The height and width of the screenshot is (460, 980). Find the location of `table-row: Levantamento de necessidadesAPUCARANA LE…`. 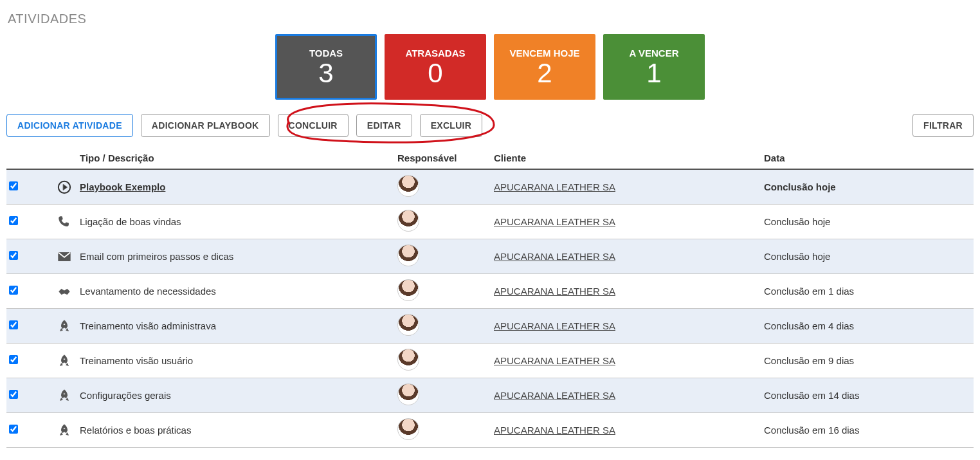

table-row: Levantamento de necessidadesAPUCARANA LE… is located at coordinates (490, 291).